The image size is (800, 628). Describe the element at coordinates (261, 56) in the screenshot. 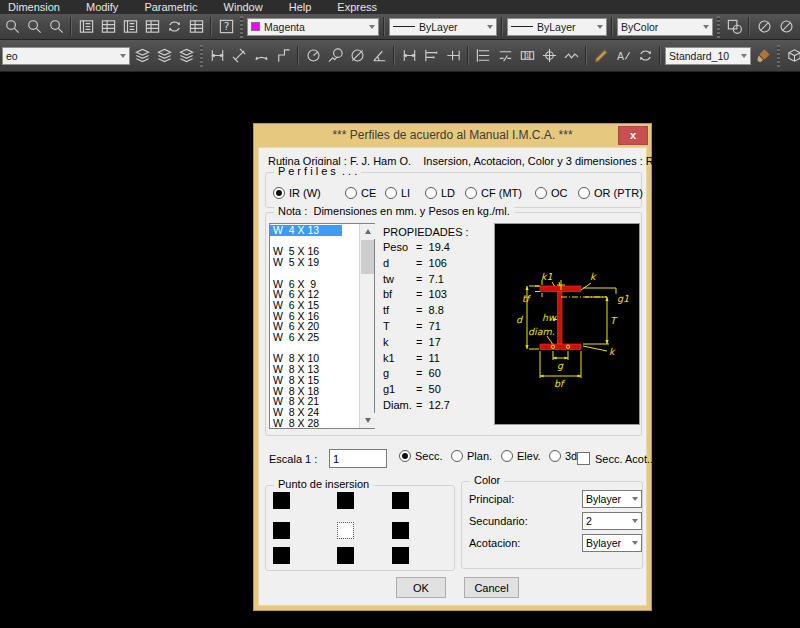

I see `dim-arc-length-icon` at that location.